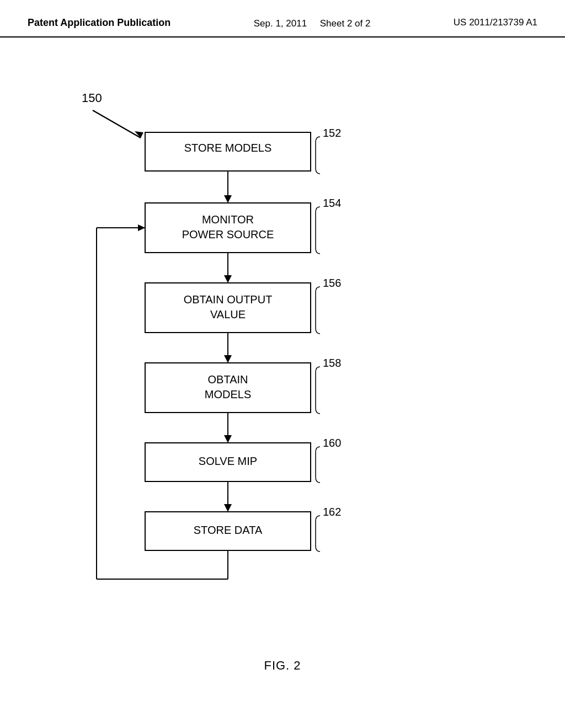 Image resolution: width=565 pixels, height=728 pixels. Describe the element at coordinates (332, 283) in the screenshot. I see `svg-text: 156` at that location.